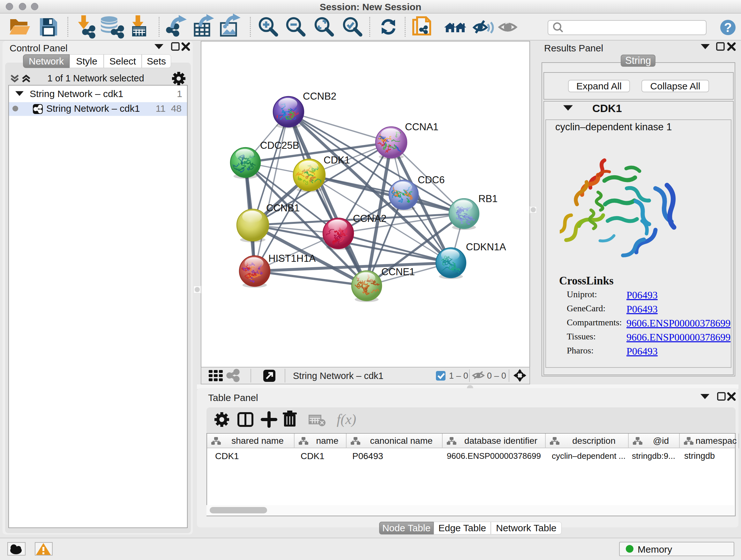 The height and width of the screenshot is (560, 741). What do you see at coordinates (431, 180) in the screenshot?
I see `svg-text: CDC6` at bounding box center [431, 180].